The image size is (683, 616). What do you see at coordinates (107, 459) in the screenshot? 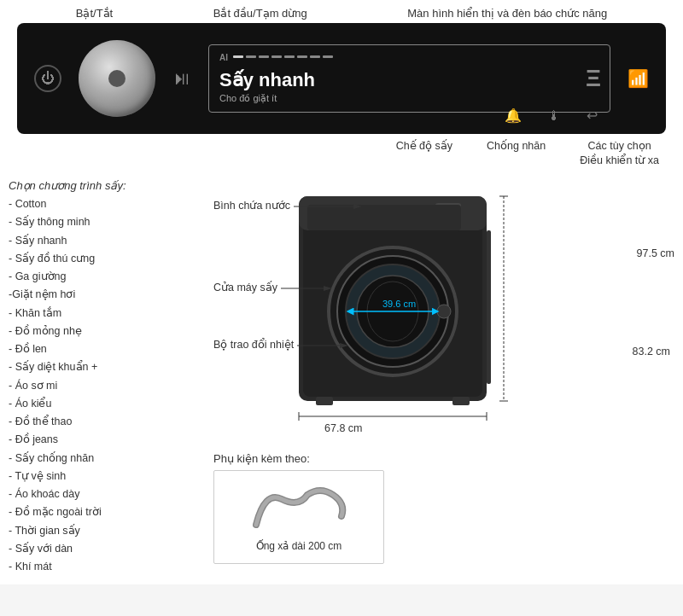
I see `list-item: - Sấy chống nhăn` at bounding box center [107, 459].